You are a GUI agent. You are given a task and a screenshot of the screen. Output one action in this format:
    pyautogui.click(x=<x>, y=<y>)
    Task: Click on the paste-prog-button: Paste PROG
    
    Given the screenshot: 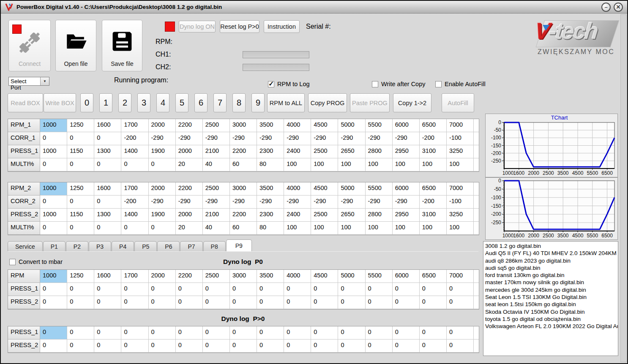 What is the action you would take?
    pyautogui.click(x=370, y=103)
    